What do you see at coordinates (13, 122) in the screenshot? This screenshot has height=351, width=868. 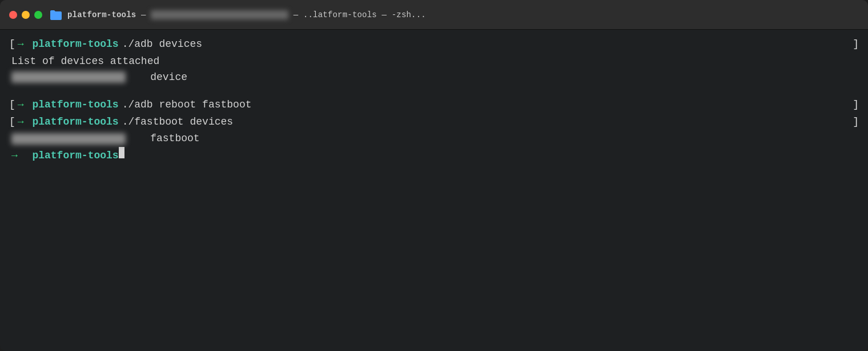 I see `bracket-open-3: [` at bounding box center [13, 122].